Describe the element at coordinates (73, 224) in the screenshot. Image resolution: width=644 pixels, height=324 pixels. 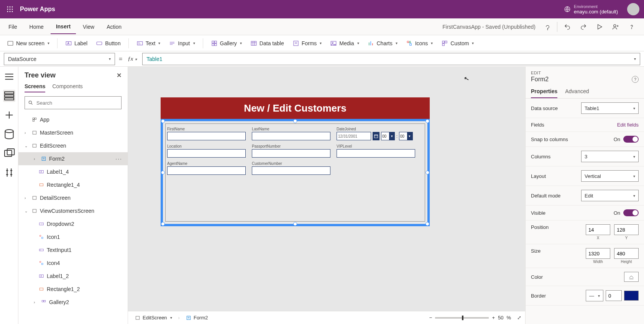
I see `tree-node-dropdown2: Dropdown2` at that location.